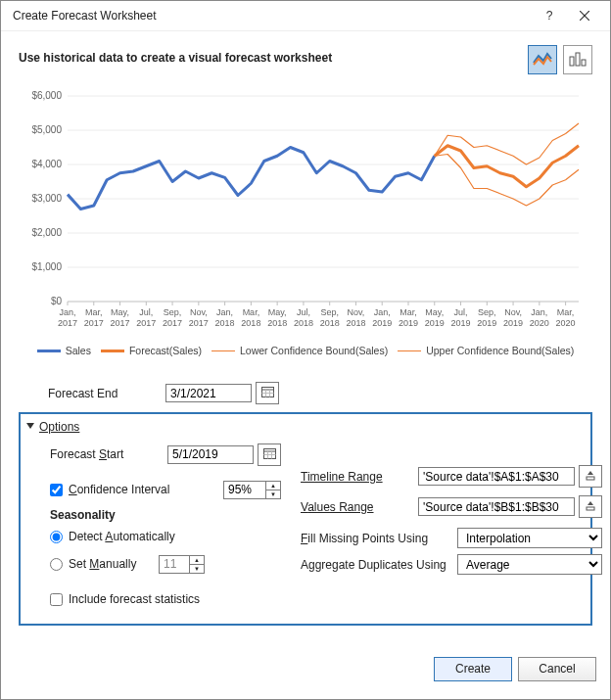  What do you see at coordinates (114, 564) in the screenshot?
I see `seasonality-manual-label: Set Manually` at bounding box center [114, 564].